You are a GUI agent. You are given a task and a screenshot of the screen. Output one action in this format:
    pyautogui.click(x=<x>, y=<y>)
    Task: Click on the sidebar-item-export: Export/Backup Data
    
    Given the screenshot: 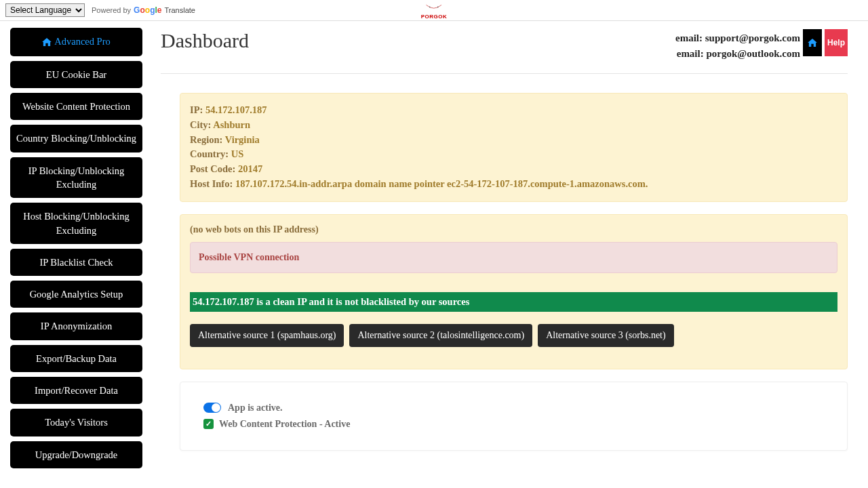 What is the action you would take?
    pyautogui.click(x=76, y=359)
    